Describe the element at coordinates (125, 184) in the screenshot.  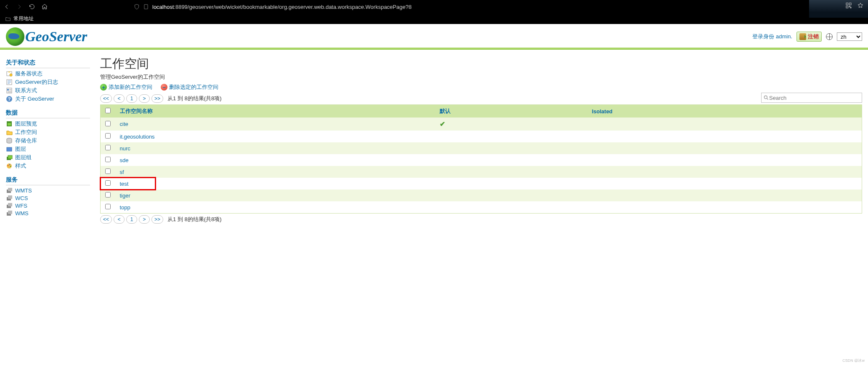
I see `workspace-link: test` at that location.